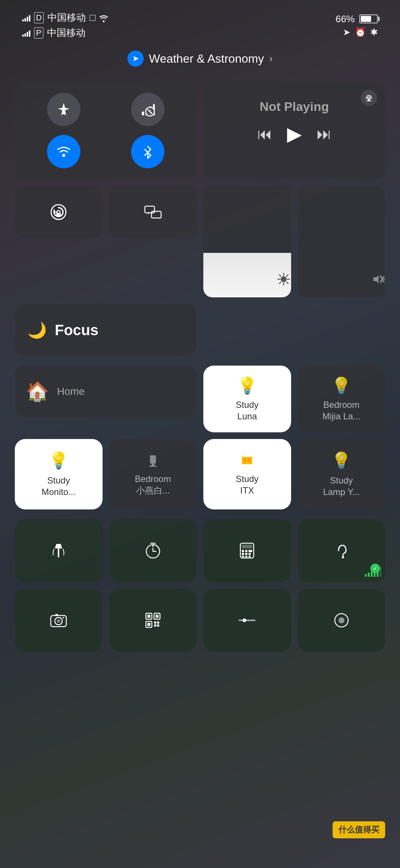 The width and height of the screenshot is (400, 868). I want to click on bedroom-mijia-label: Bedroom Mijia La..., so click(341, 410).